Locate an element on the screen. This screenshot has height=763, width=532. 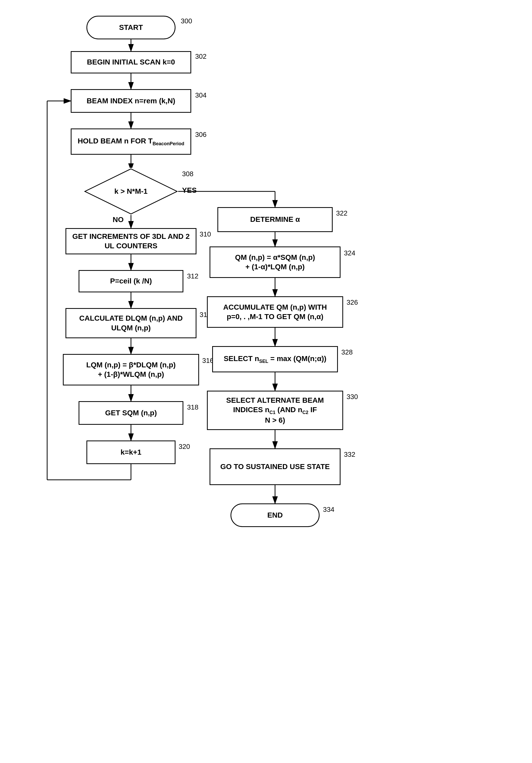
ref-310: 310 is located at coordinates (205, 234).